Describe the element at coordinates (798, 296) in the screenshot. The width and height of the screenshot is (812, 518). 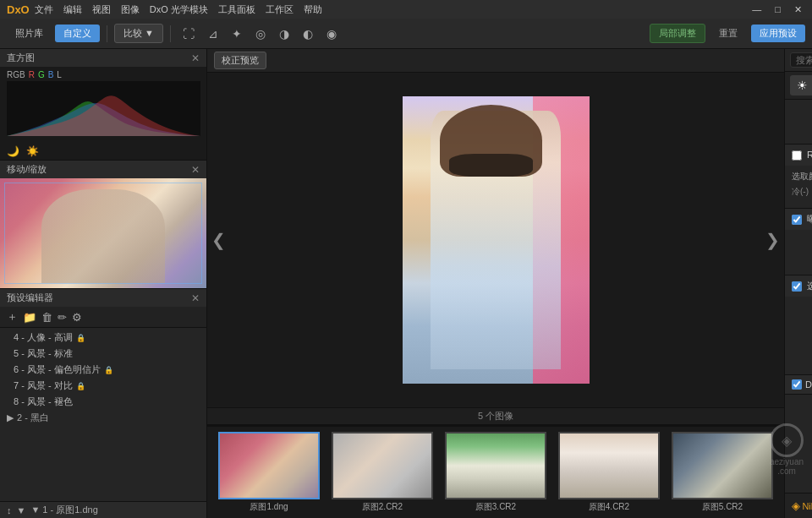
I see `adj-panels: 色温 5400 色调 -26` at that location.